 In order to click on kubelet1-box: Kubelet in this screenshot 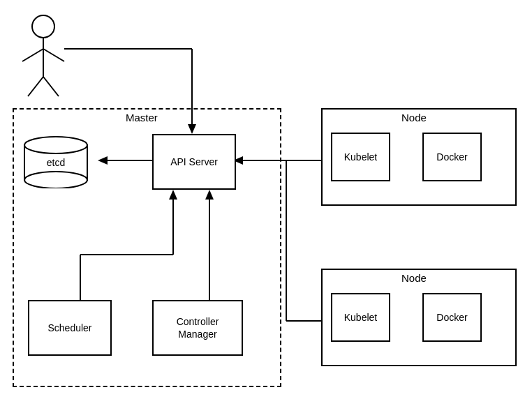, I will do `click(360, 157)`.